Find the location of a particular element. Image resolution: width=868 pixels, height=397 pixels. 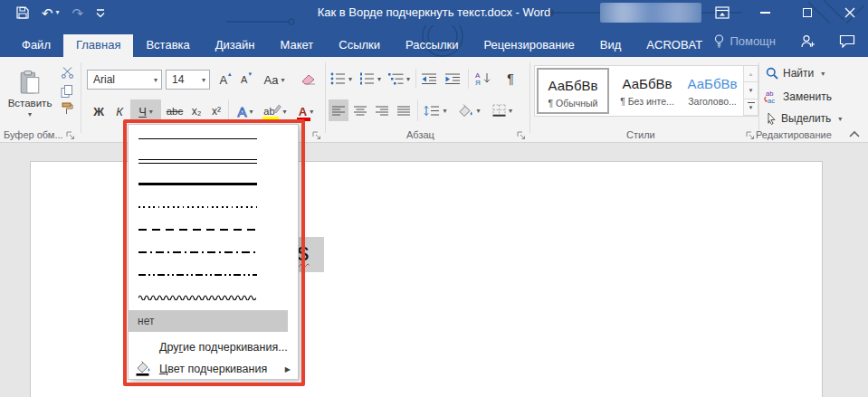

format-painter-button is located at coordinates (67, 109).